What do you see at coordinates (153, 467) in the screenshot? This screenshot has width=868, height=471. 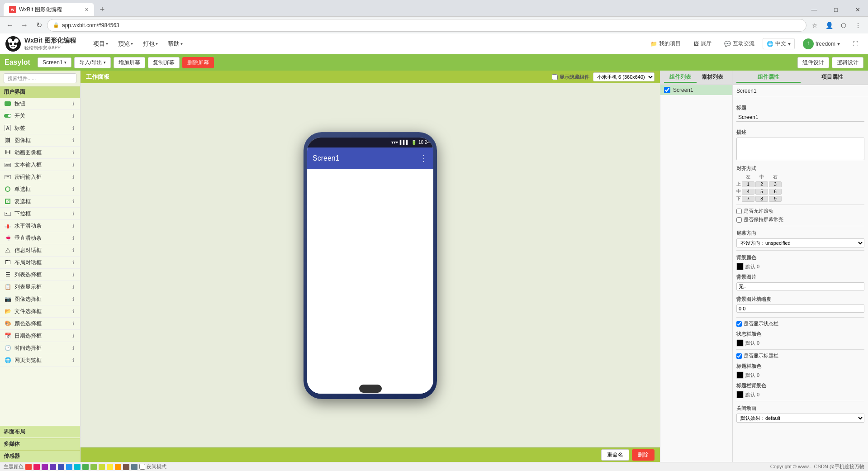 I see `dark-mode-toggle: 夜间模式` at bounding box center [153, 467].